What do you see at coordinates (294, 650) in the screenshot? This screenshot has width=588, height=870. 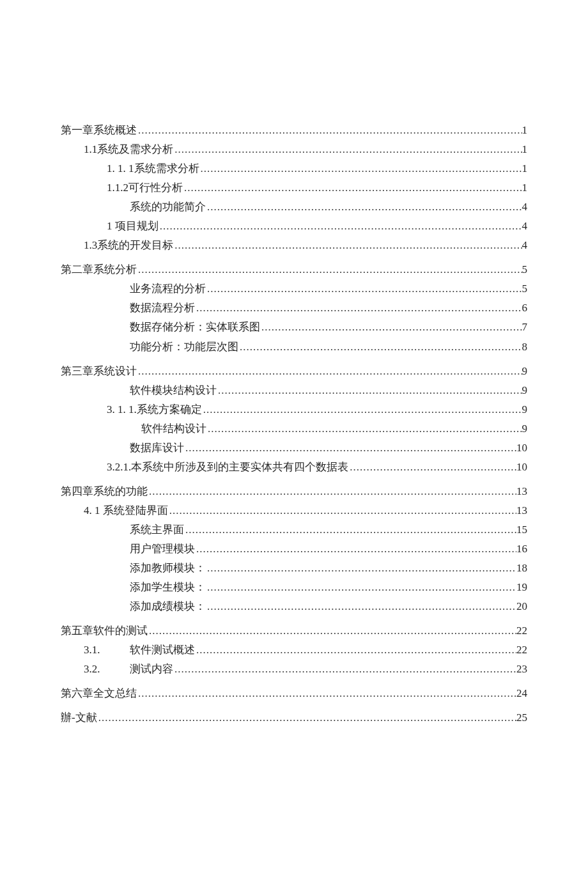 I see `toc-entry: 3.1.软件测试概述..............................…` at bounding box center [294, 650].